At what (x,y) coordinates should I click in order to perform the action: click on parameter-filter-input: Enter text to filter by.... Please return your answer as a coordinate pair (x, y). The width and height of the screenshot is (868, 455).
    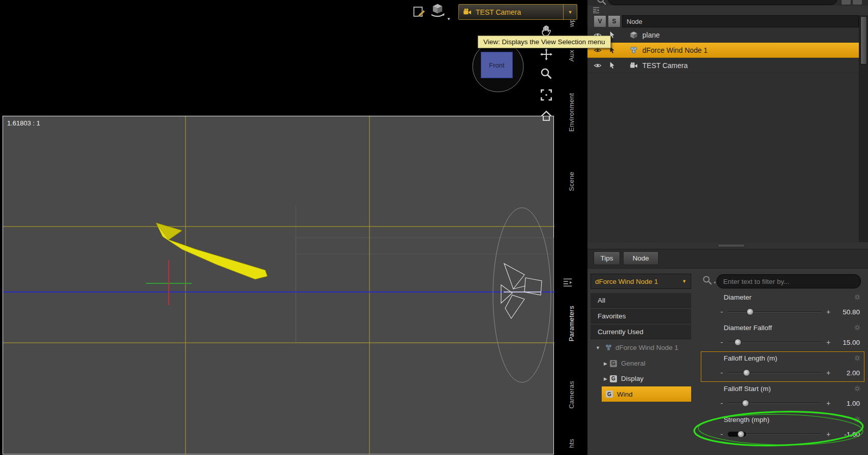
    Looking at the image, I should click on (789, 281).